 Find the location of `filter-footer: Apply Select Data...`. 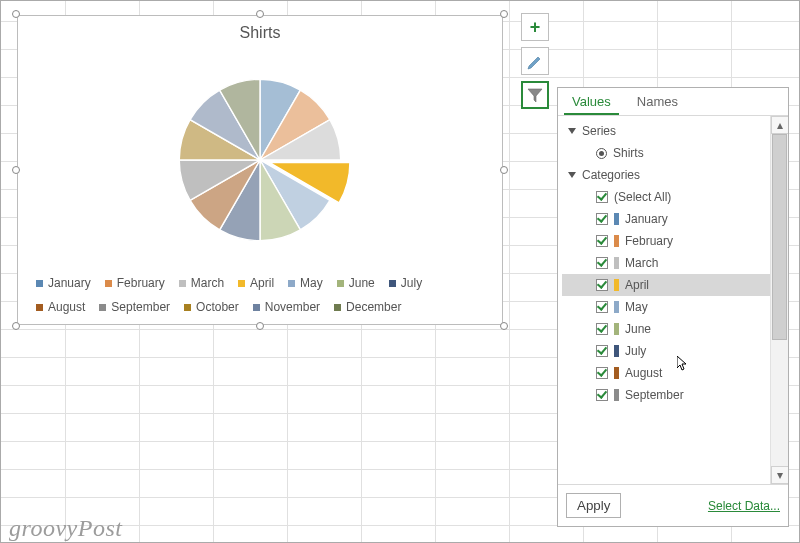

filter-footer: Apply Select Data... is located at coordinates (673, 505).